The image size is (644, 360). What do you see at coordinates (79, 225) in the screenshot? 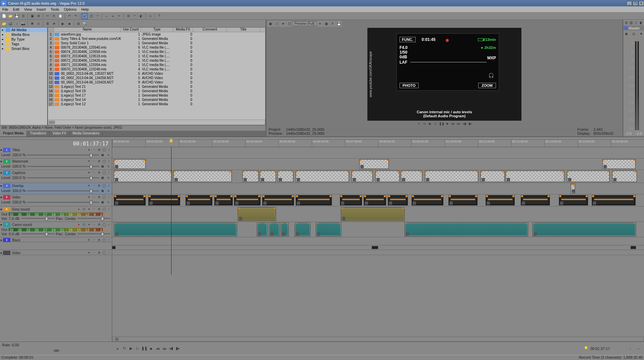
I see `arm-record-icon: ●` at bounding box center [79, 225].